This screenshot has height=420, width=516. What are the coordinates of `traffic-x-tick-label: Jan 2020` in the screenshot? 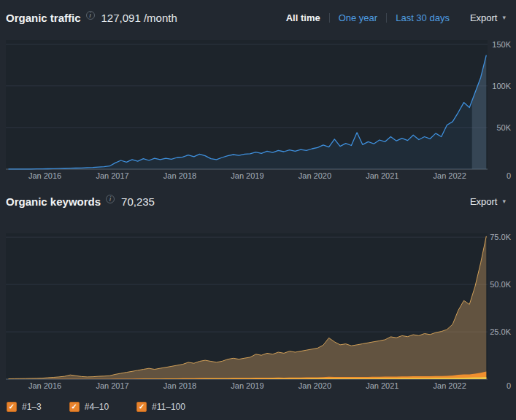 It's located at (315, 176).